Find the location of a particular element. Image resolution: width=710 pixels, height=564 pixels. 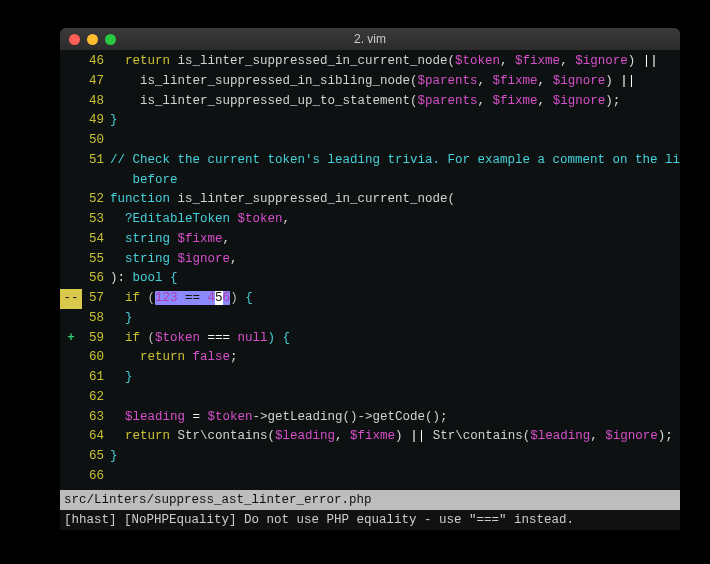

line-number: 46 is located at coordinates (96, 62).